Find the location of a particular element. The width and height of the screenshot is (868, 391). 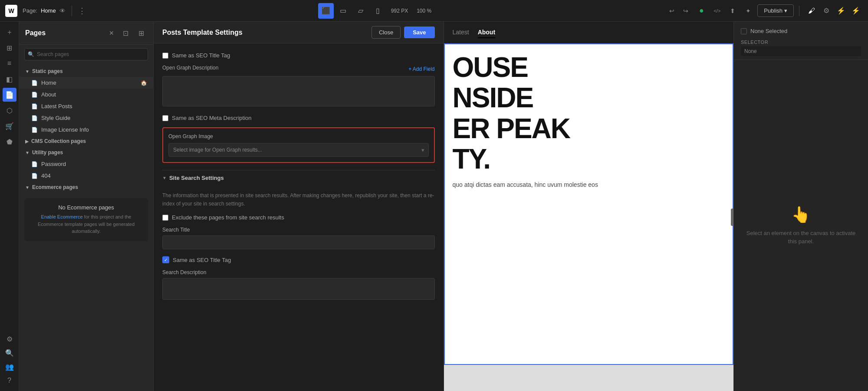

assets-icon: ◧ is located at coordinates (10, 79).